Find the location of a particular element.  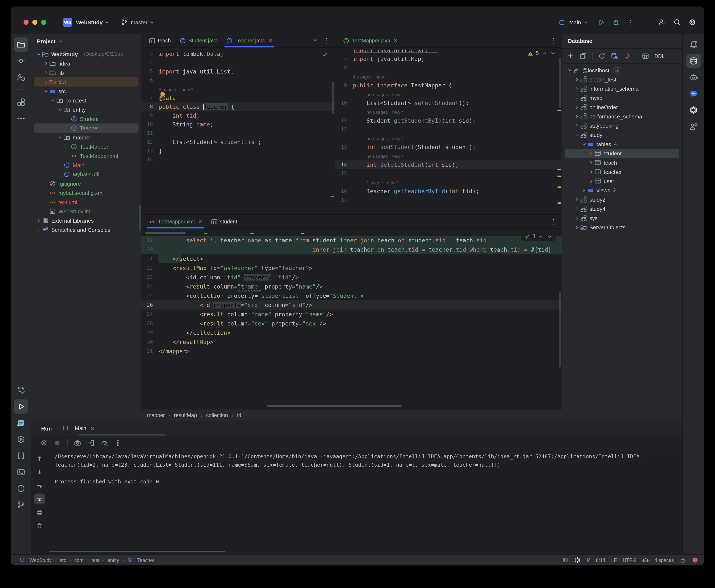

code-line: 30 </resultMap> is located at coordinates (352, 342).